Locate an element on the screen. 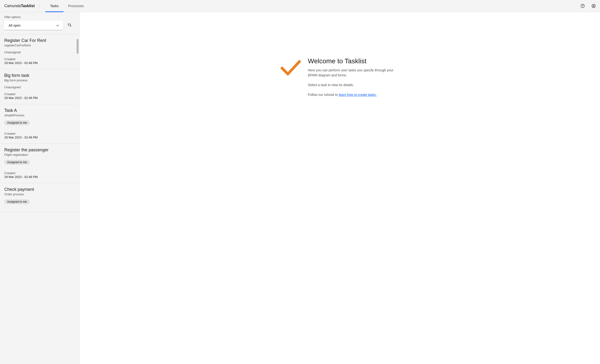  task-item: Check payment Order process Assigned to … is located at coordinates (39, 198).